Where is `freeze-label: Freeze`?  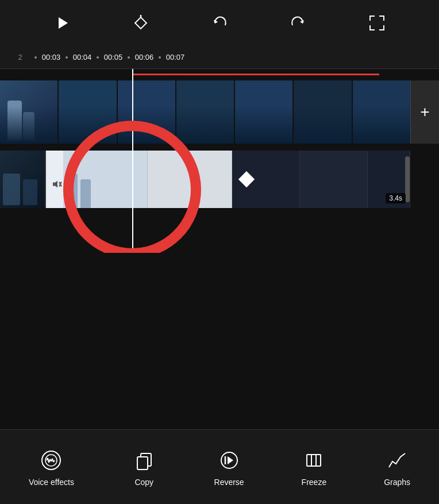
freeze-label: Freeze is located at coordinates (314, 482).